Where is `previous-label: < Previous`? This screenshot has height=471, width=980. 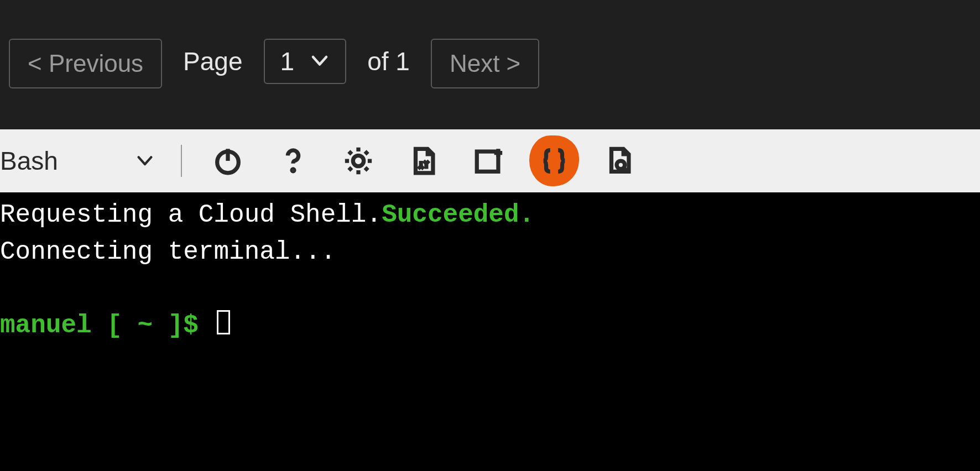
previous-label: < Previous is located at coordinates (85, 64).